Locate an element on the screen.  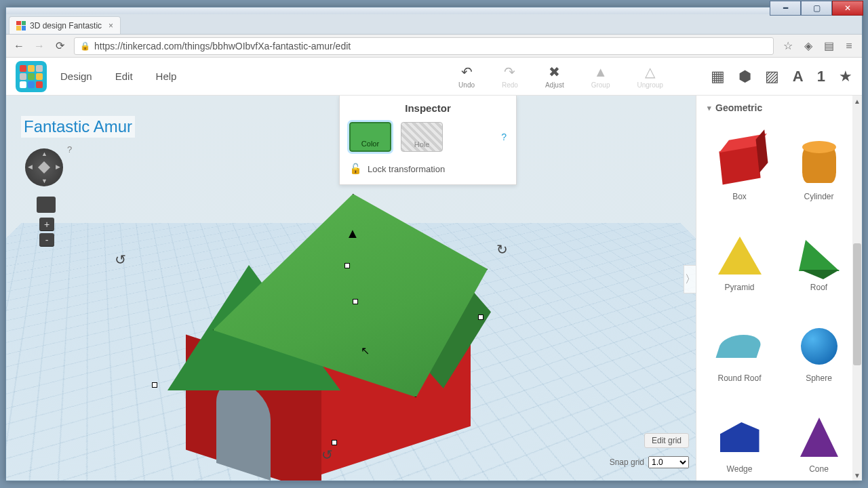
tinkercad-logo is located at coordinates (31, 77).